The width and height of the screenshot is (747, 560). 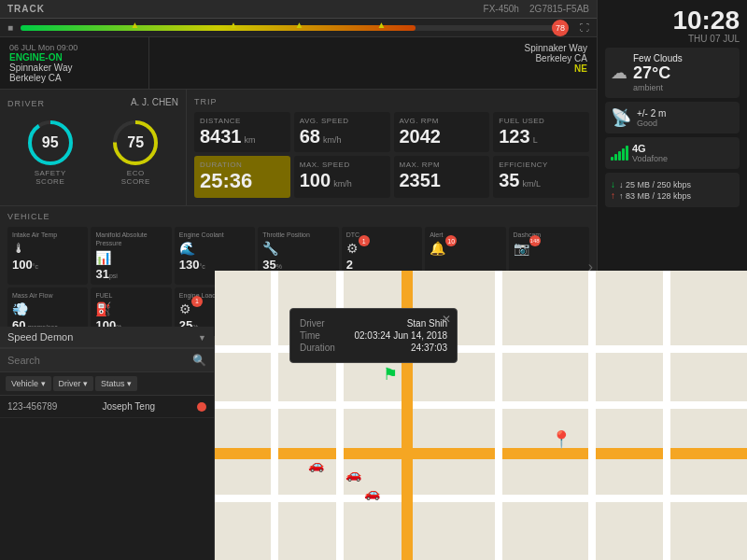 What do you see at coordinates (131, 258) in the screenshot?
I see `manifold-icon: 📊` at bounding box center [131, 258].